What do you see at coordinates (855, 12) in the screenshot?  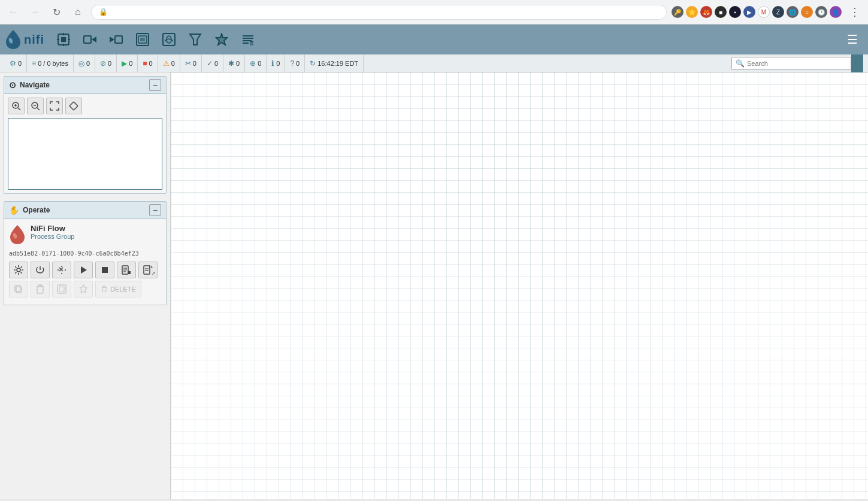 I see `browser-menu-button: ⋮` at bounding box center [855, 12].